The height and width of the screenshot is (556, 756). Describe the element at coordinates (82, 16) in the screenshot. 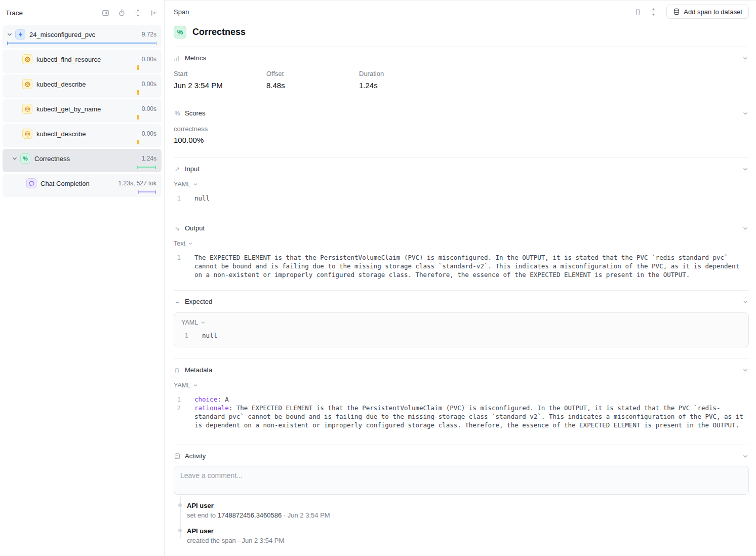

I see `sidebar-header: Trace` at that location.